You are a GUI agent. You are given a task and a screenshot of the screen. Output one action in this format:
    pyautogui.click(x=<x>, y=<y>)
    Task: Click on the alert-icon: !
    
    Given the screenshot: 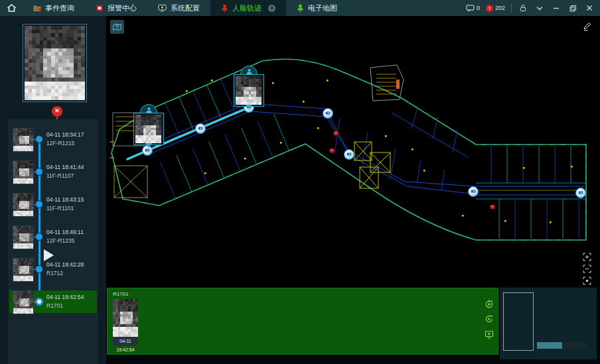 What is the action you would take?
    pyautogui.click(x=490, y=8)
    